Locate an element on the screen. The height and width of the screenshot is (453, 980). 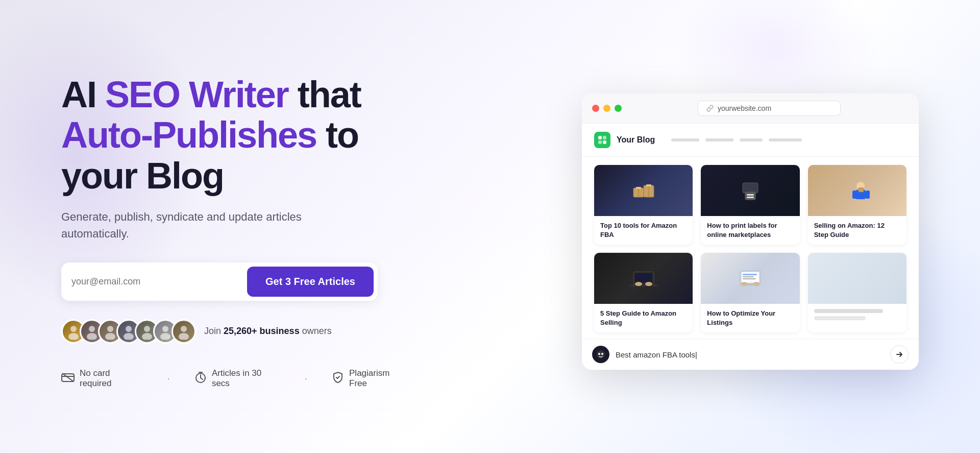
feature-no-card: No card required is located at coordinates (102, 378).